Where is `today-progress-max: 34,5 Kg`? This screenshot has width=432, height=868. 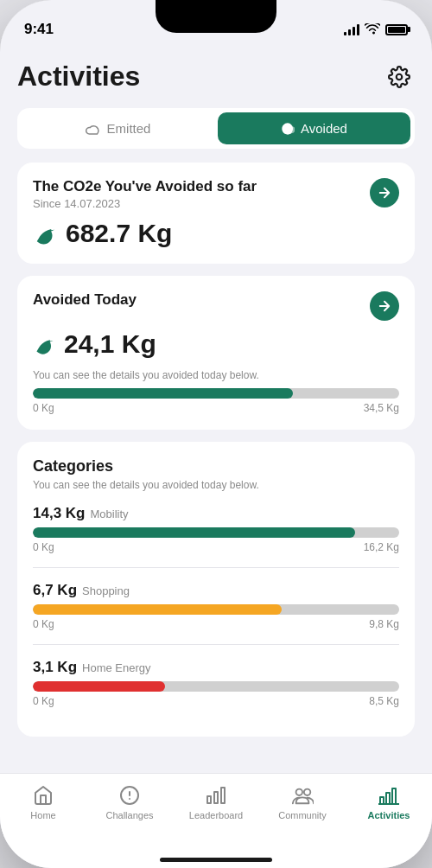
today-progress-max: 34,5 Kg is located at coordinates (382, 408).